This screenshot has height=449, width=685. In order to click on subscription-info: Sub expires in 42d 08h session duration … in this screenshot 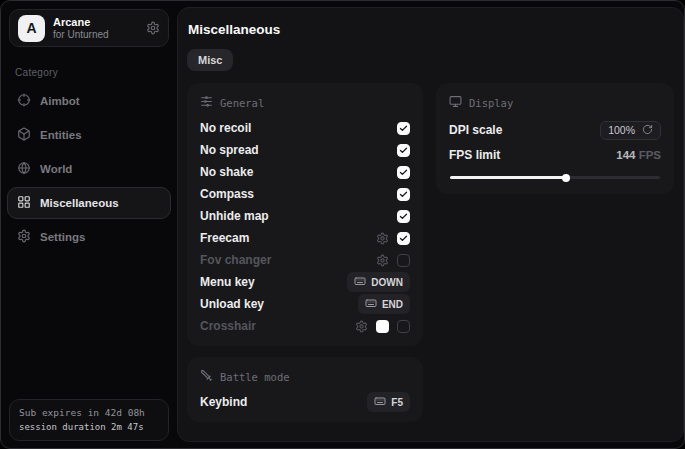, I will do `click(89, 420)`.